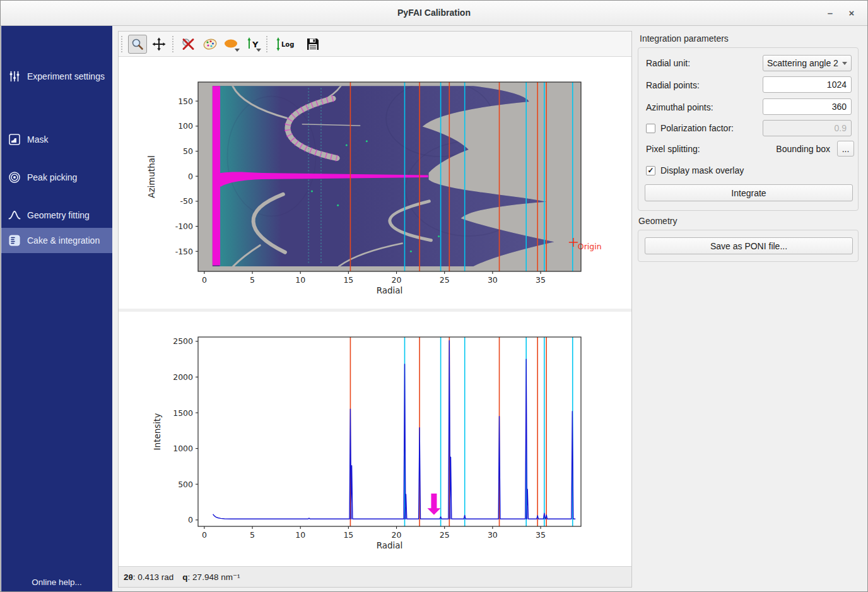  I want to click on two-theta-label: 2θ, so click(129, 577).